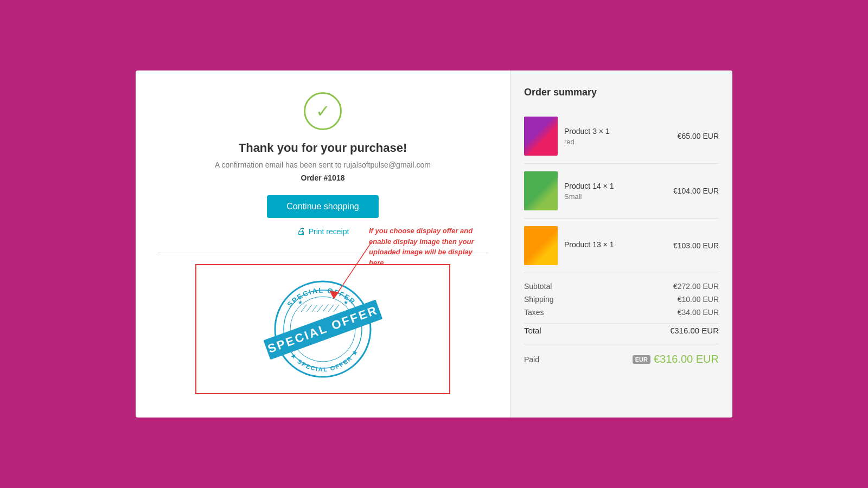  I want to click on annotation-arrow, so click(350, 272).